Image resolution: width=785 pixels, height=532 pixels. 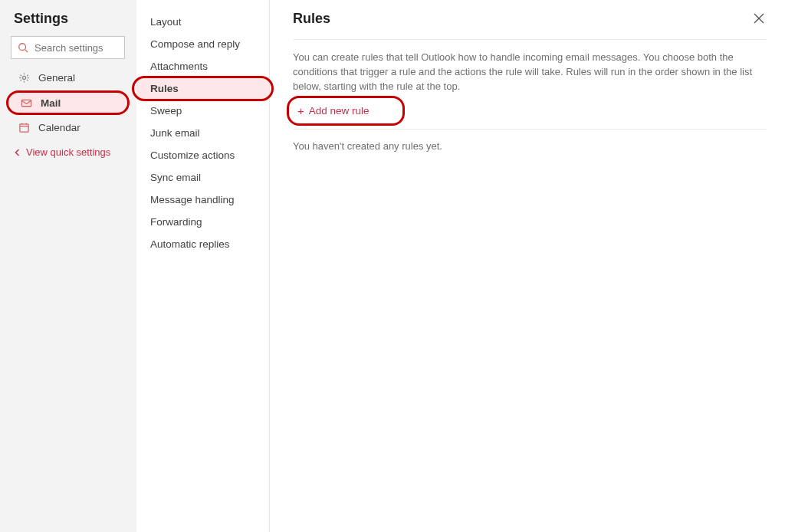 What do you see at coordinates (301, 110) in the screenshot?
I see `plus-icon: +` at bounding box center [301, 110].